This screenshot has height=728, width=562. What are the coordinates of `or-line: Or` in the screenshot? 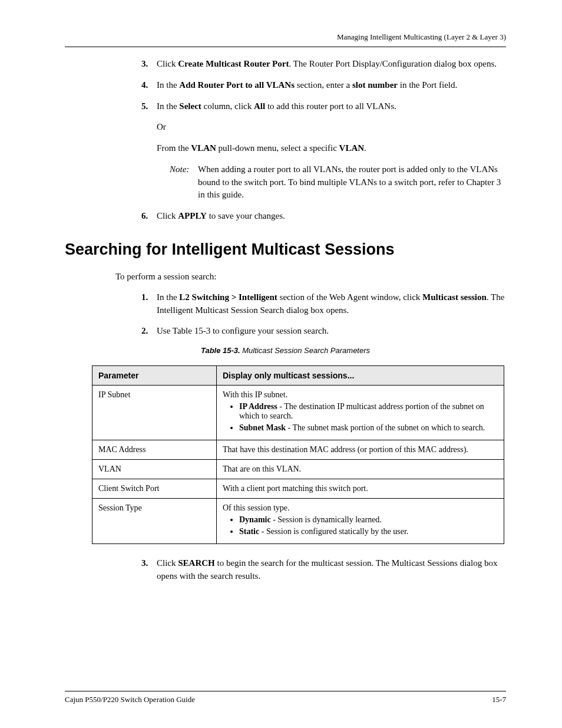 It's located at (324, 127).